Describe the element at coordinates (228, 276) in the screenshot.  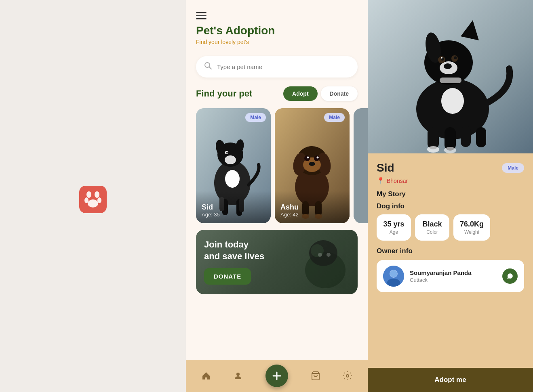
I see `donate-button: DONATE` at that location.